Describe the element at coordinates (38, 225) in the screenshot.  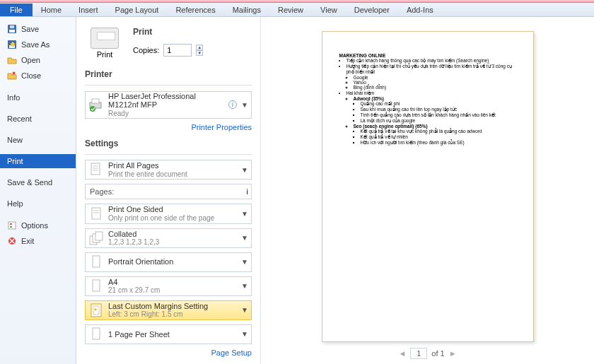
I see `sidebar-options: Options` at that location.